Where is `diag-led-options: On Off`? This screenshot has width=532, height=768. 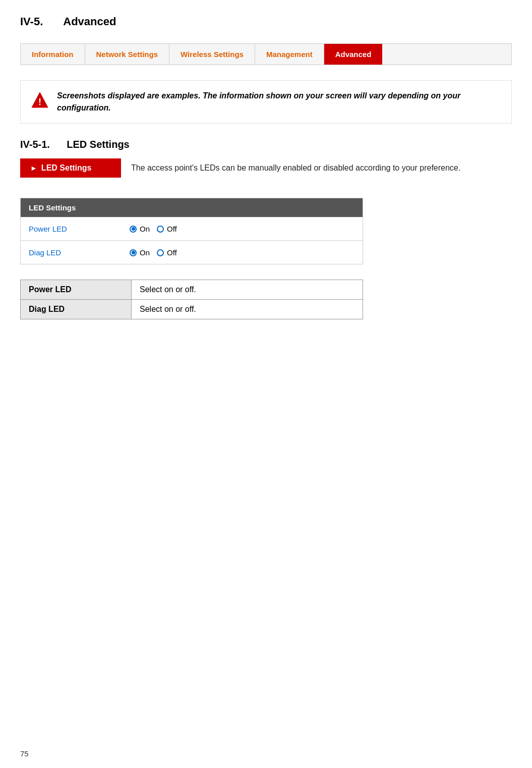
diag-led-options: On Off is located at coordinates (153, 252).